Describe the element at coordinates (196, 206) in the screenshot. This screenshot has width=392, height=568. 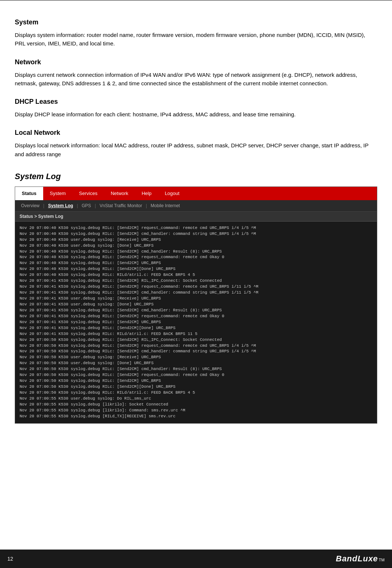
I see `sub-nav: Overview|System Log|GPS|VnStat Traffic M…` at that location.